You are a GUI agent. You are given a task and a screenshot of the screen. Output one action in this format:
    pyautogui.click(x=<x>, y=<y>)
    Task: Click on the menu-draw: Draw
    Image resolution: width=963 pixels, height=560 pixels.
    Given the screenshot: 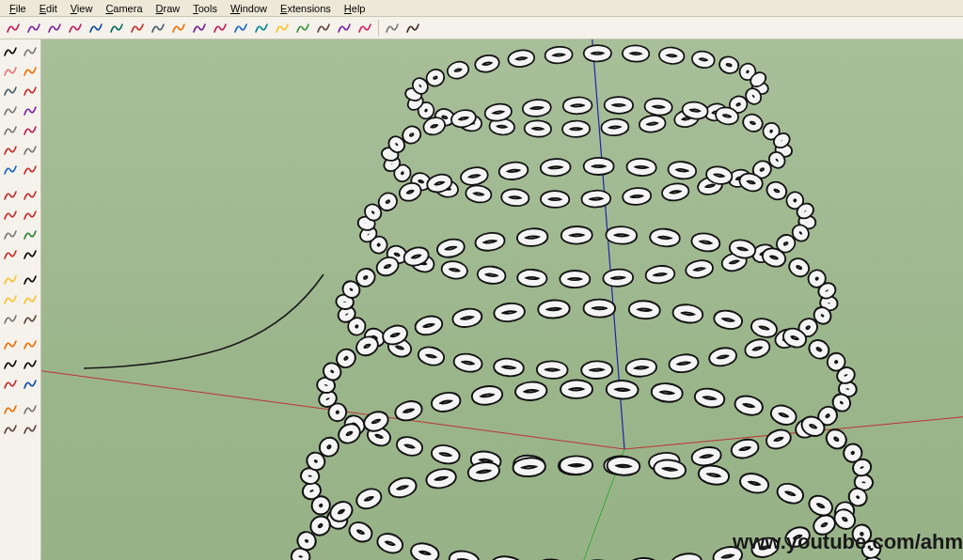 What is the action you would take?
    pyautogui.click(x=168, y=8)
    